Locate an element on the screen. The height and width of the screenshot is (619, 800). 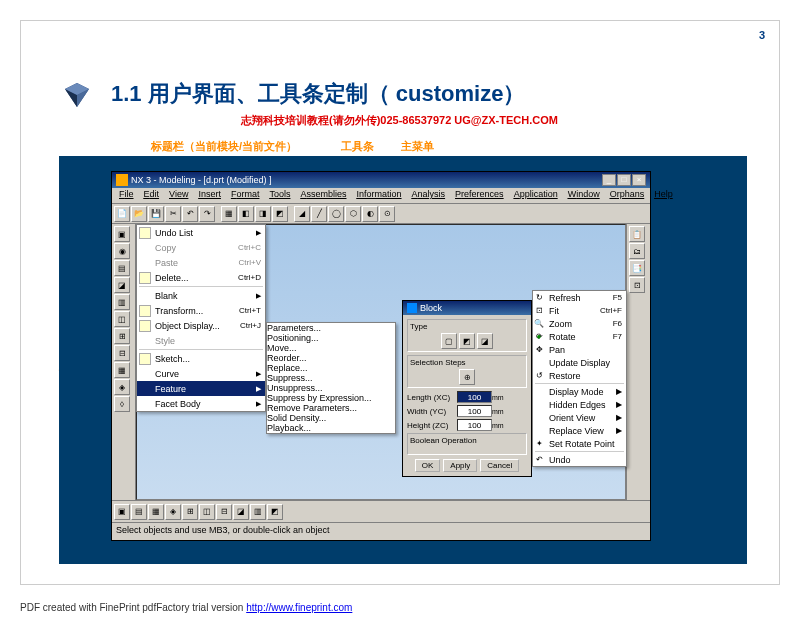
sel-step-icon: ⊕ is located at coordinates (467, 377).